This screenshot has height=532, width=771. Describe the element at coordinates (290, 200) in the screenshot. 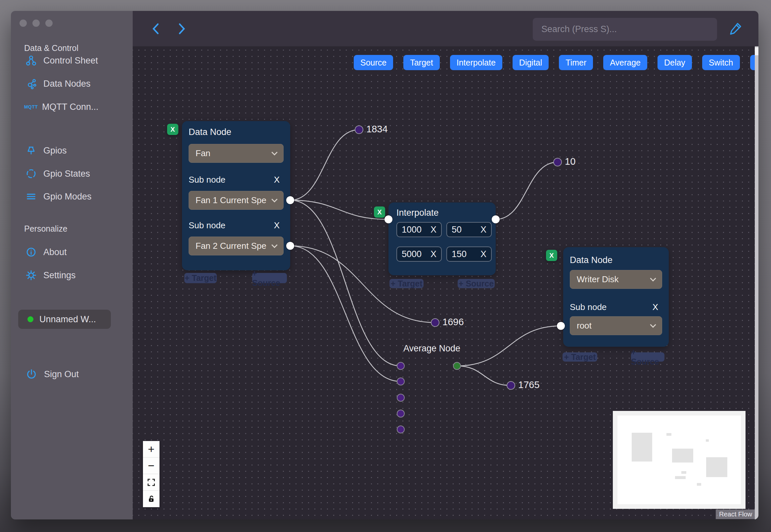

I see `fan-sub1-source-handle` at that location.